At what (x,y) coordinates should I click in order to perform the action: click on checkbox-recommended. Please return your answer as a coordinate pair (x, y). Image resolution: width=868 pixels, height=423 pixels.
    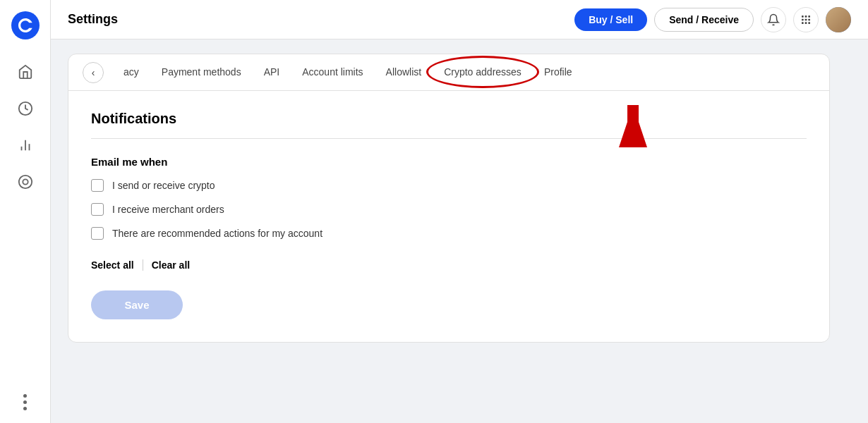
    Looking at the image, I should click on (97, 233).